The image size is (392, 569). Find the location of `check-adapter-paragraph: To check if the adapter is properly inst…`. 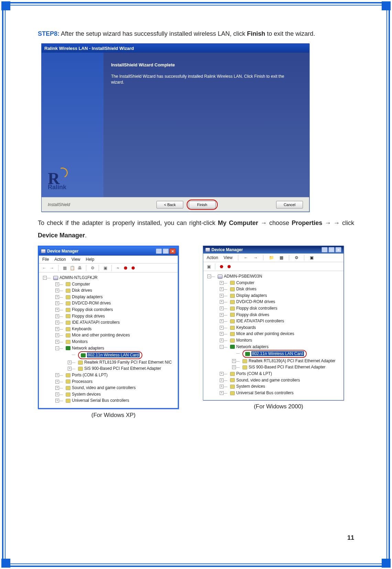

check-adapter-paragraph: To check if the adapter is properly inst… is located at coordinates (196, 229).